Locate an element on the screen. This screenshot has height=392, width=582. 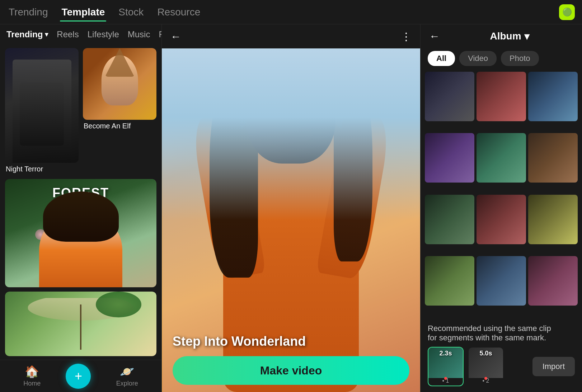
center-header: ← ⋮ is located at coordinates (291, 37).